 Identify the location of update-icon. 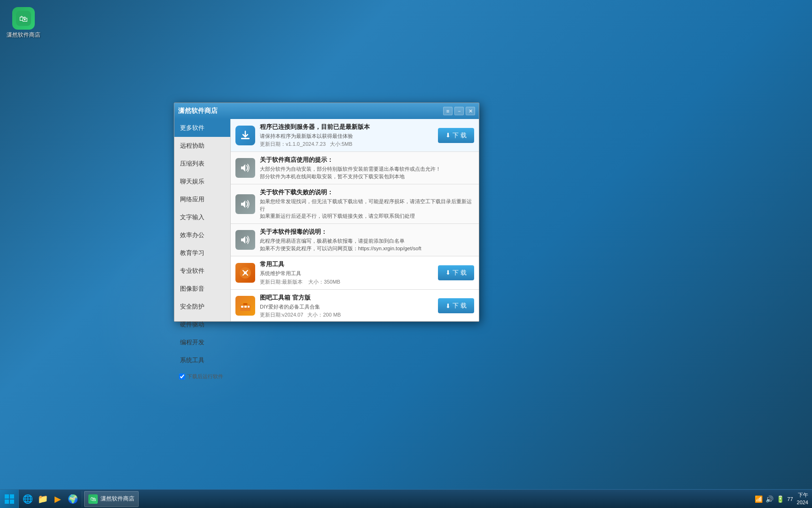
(245, 135).